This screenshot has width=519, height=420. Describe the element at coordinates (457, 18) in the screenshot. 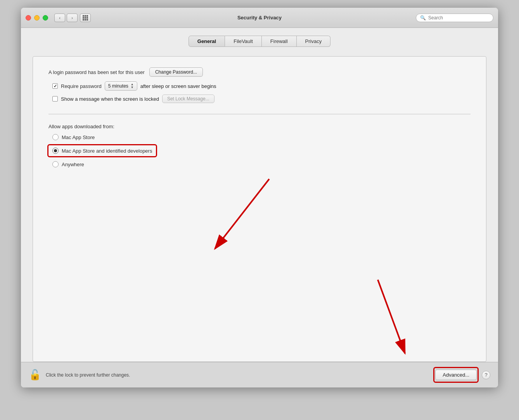

I see `search-input` at that location.